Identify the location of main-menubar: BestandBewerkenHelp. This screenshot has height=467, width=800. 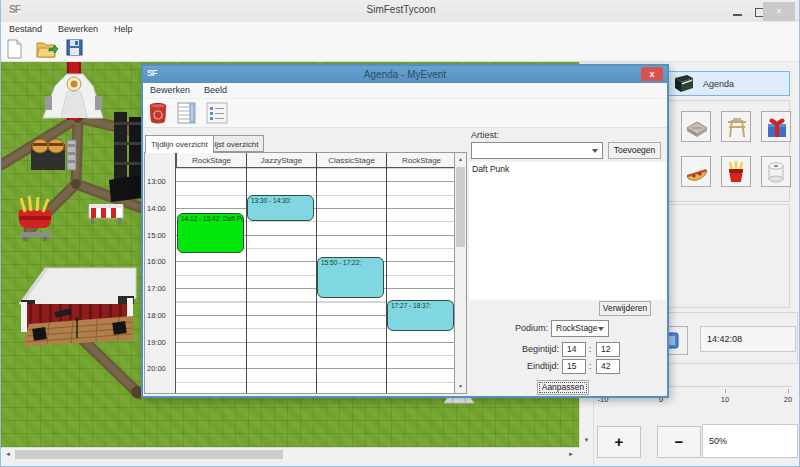
(400, 30).